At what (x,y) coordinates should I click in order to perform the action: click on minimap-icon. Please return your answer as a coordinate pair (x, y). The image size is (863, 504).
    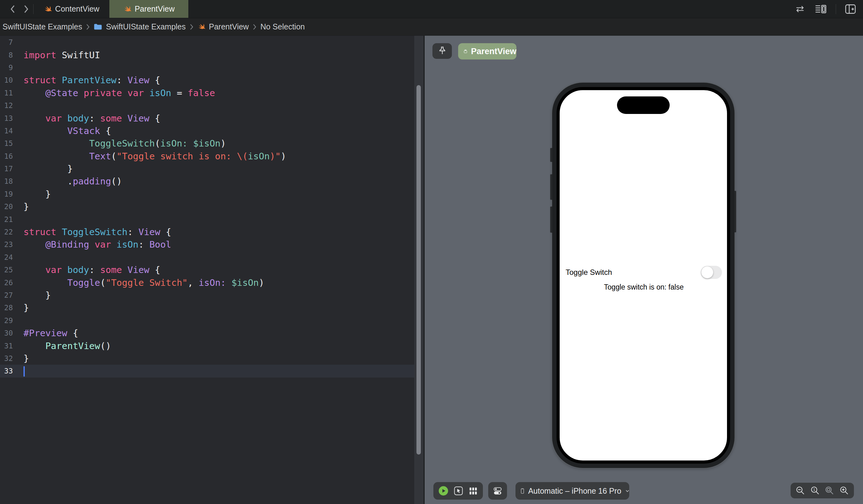
    Looking at the image, I should click on (821, 9).